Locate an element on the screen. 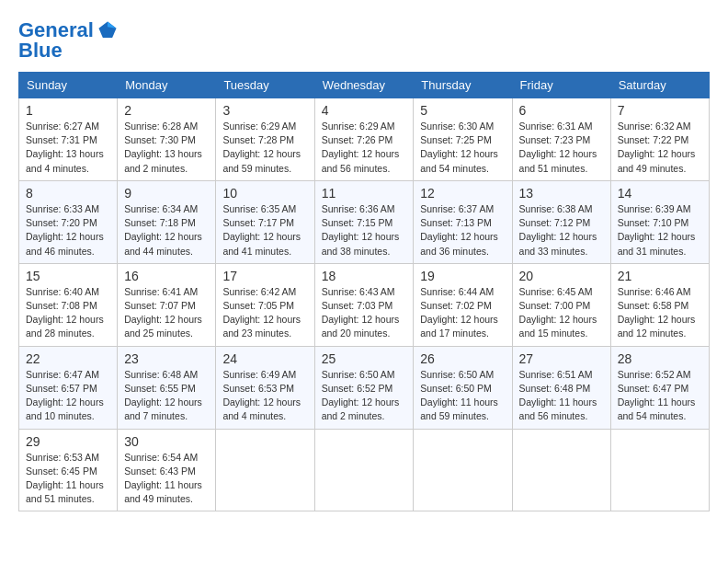 The height and width of the screenshot is (563, 728). day-detail: Sunrise: 6:37 AM Sunset: 7:13 PM Dayligh… is located at coordinates (462, 230).